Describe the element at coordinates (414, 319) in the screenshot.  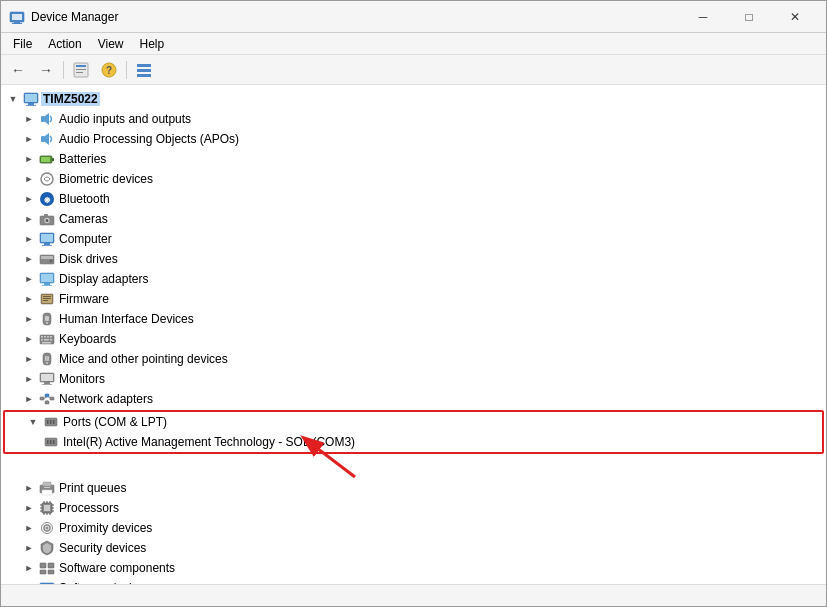
I see `list-item: ► Human Interface Devices` at that location.